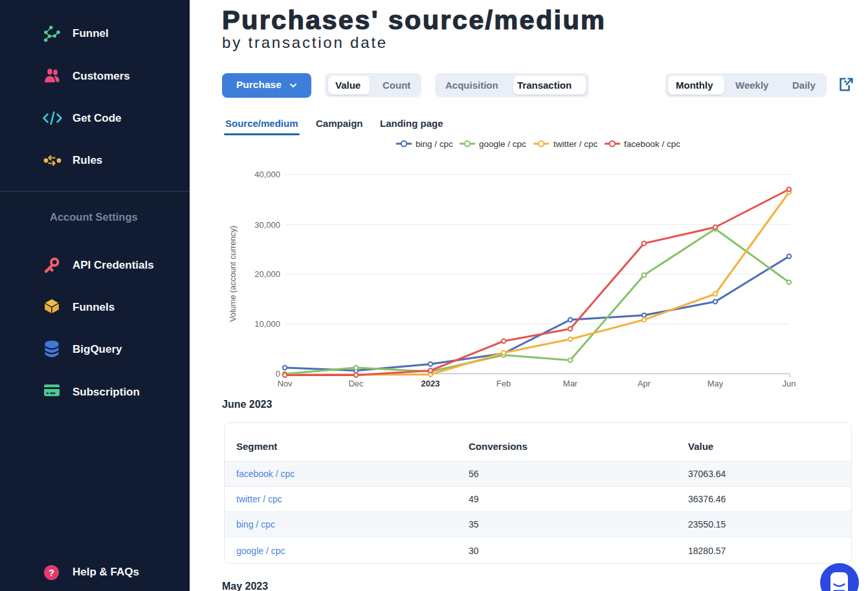 The width and height of the screenshot is (868, 591). Describe the element at coordinates (285, 383) in the screenshot. I see `svg-text: Nov` at that location.